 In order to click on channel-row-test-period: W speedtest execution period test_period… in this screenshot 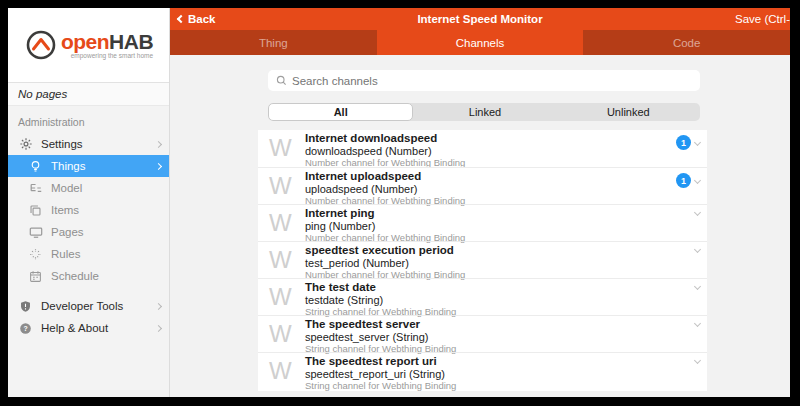, I will do `click(482, 260)`.